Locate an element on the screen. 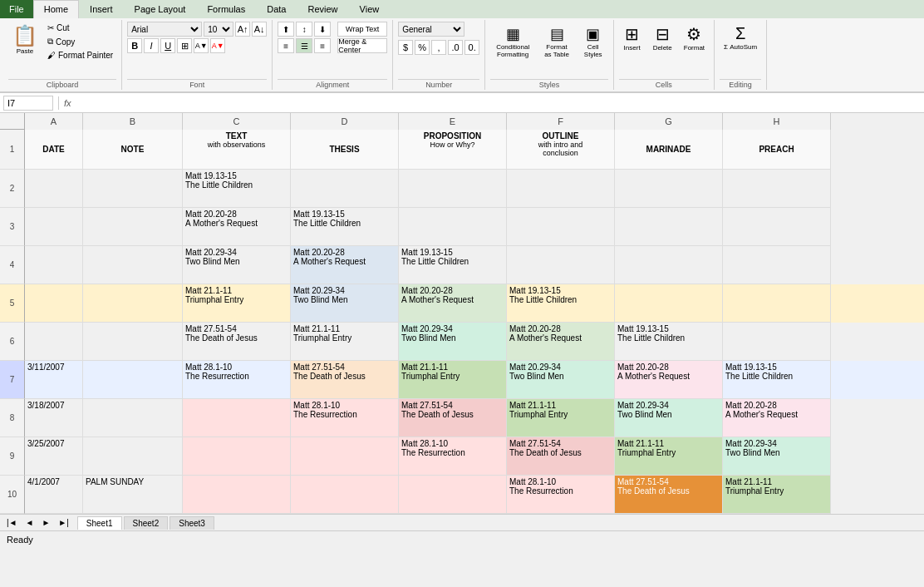  col-header-b: B is located at coordinates (133, 121).